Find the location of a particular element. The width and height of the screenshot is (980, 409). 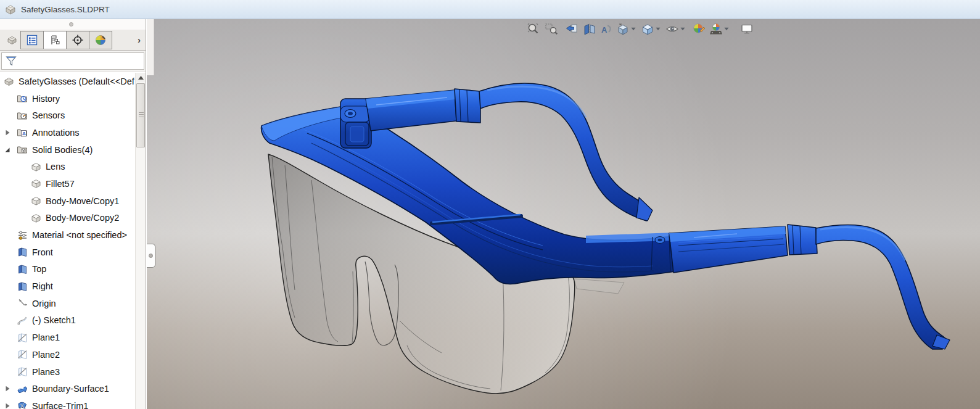

dynamic-annotation-views-button: A is located at coordinates (606, 29).